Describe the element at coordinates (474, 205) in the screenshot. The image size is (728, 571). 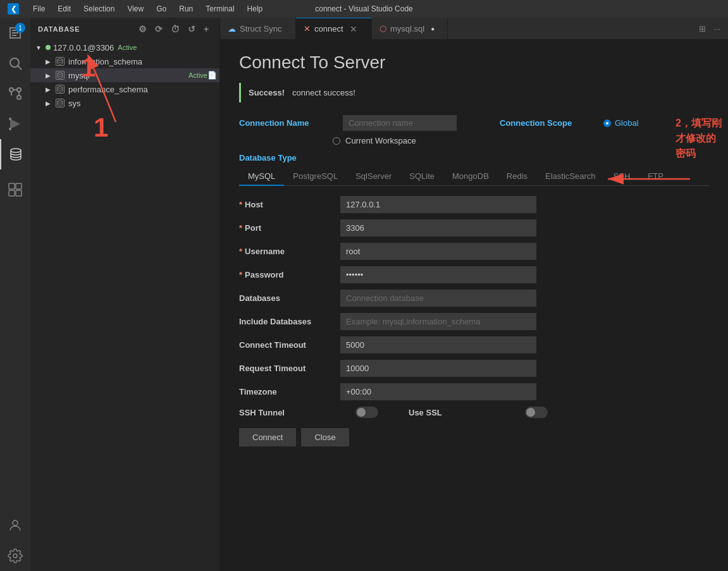
I see `host-row: *Host` at that location.